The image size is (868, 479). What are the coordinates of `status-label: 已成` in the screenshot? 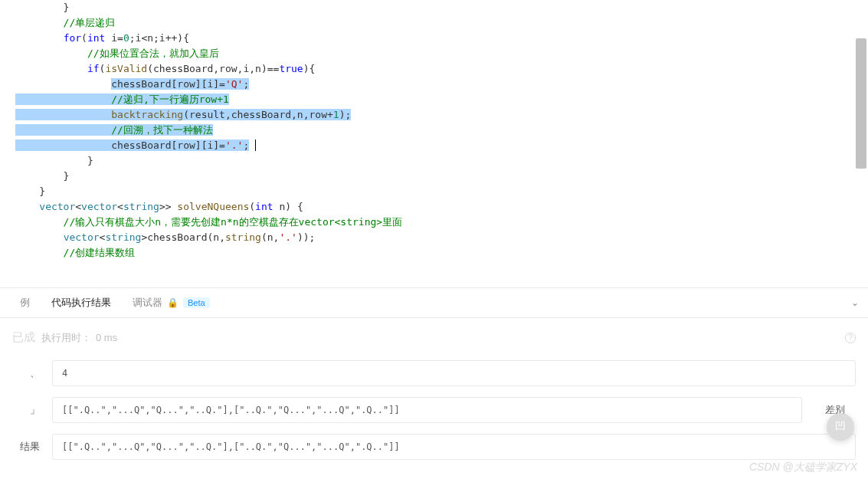 It's located at (24, 337).